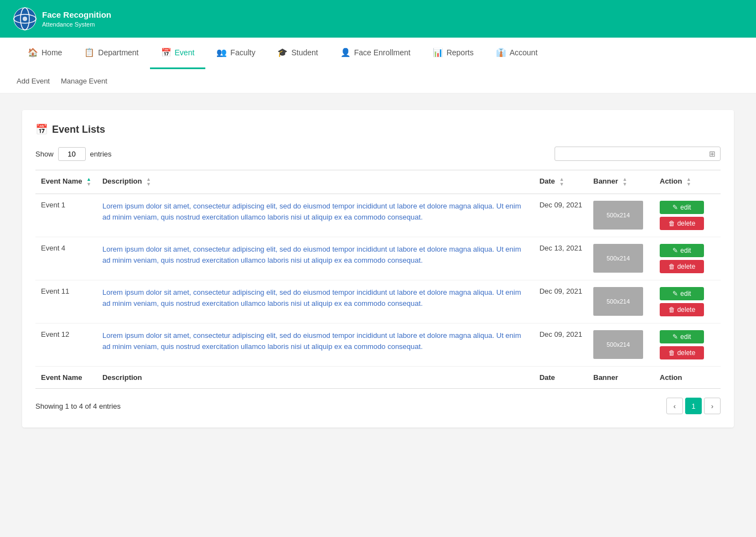  I want to click on nav-link-reports: 📊Reports, so click(453, 53).